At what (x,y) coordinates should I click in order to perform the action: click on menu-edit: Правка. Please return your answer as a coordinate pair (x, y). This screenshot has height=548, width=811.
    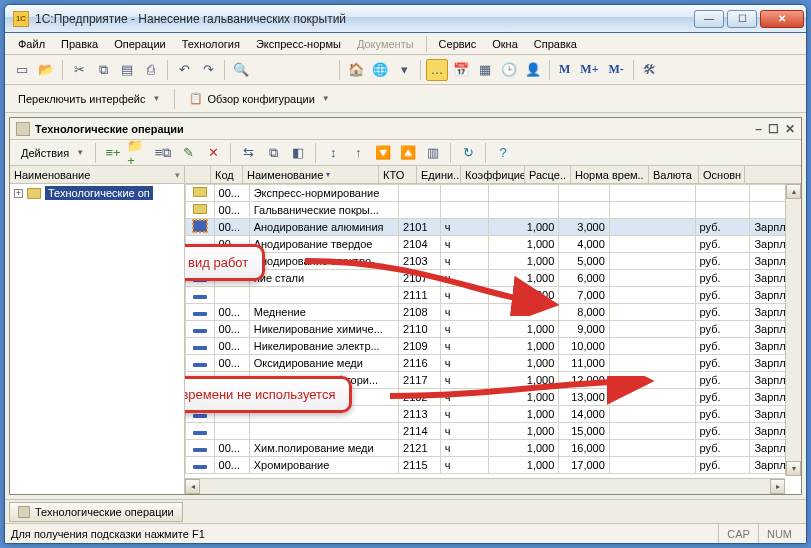
    Looking at the image, I should click on (80, 44).